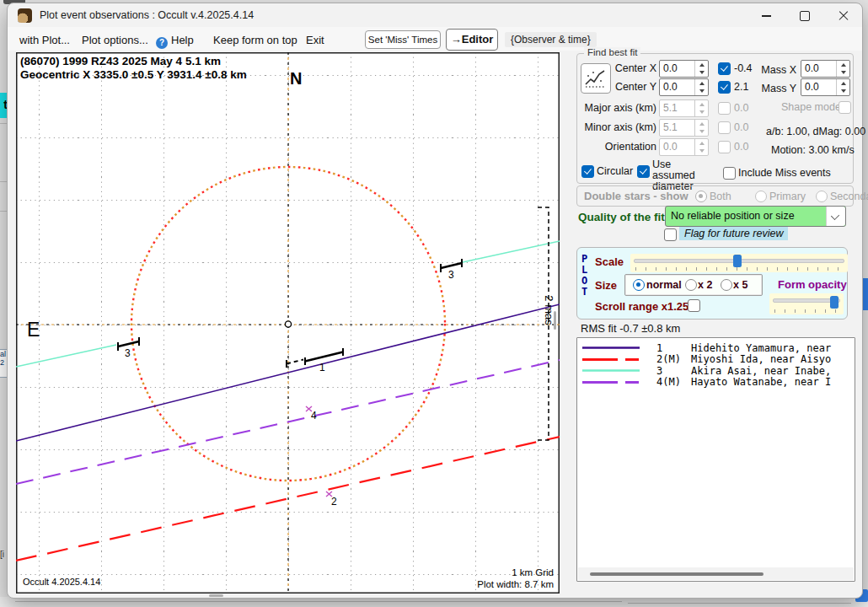 The height and width of the screenshot is (607, 868). I want to click on center-x-fit-checkbox, so click(725, 69).